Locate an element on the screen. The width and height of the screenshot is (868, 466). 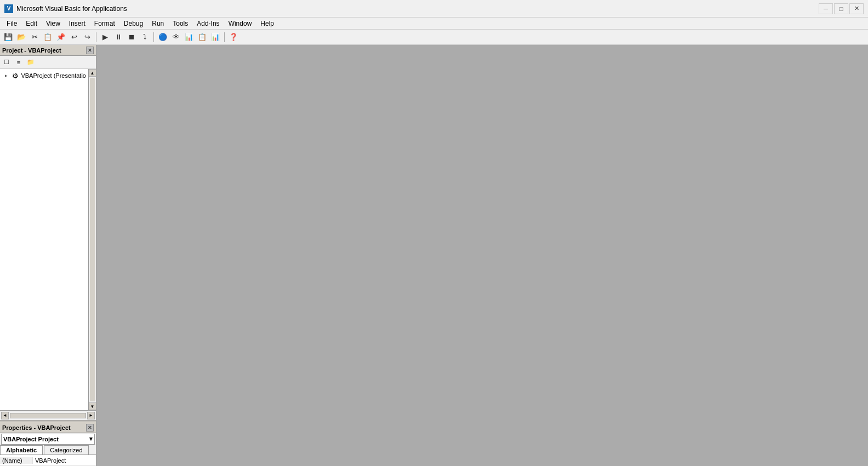
props-tabs: Alphabetic Categorized is located at coordinates (48, 450).